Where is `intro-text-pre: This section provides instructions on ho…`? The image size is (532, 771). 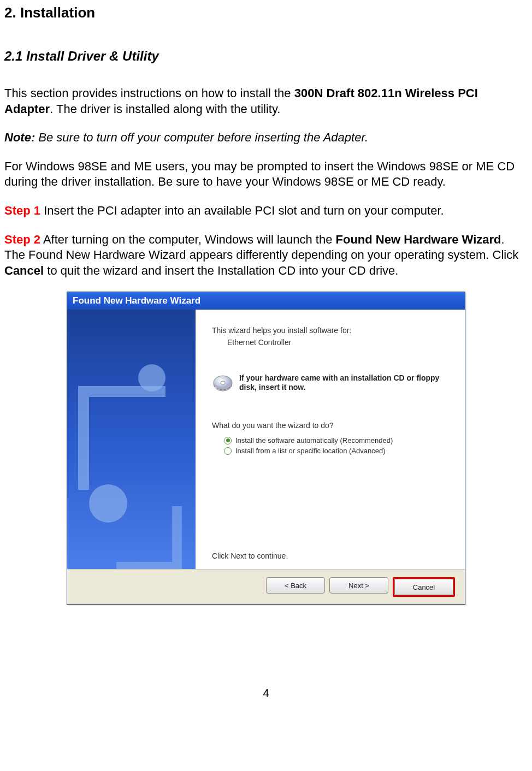 intro-text-pre: This section provides instructions on ho… is located at coordinates (150, 93).